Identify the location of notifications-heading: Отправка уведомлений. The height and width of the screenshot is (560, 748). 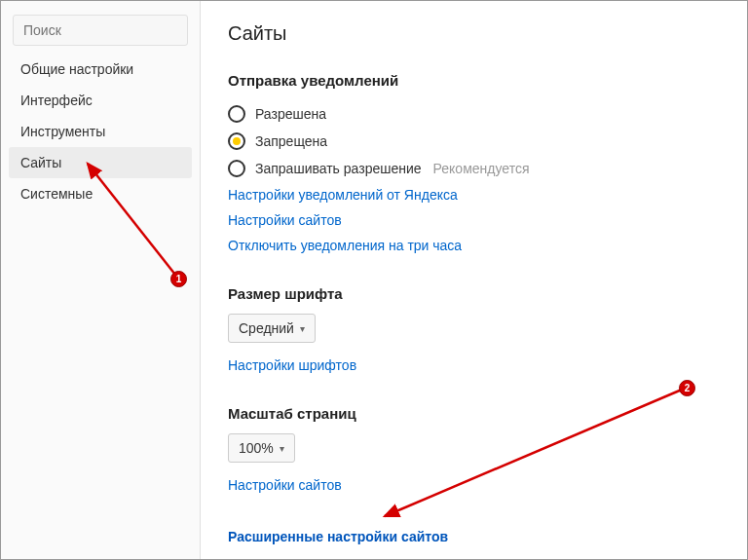
(473, 80).